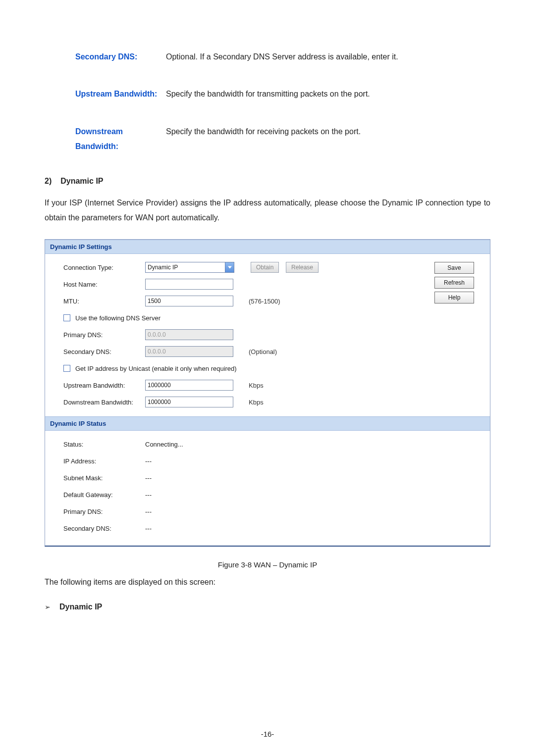 This screenshot has width=535, height=756. I want to click on up-bw-unit: Kbps, so click(253, 385).